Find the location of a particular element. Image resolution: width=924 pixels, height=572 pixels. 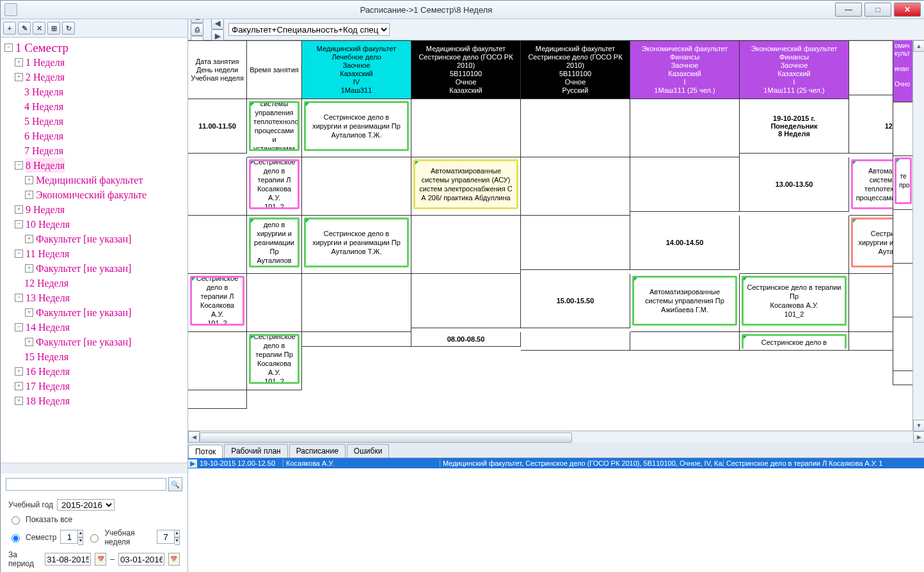

tree-node: 5 Неделя is located at coordinates (100, 122).